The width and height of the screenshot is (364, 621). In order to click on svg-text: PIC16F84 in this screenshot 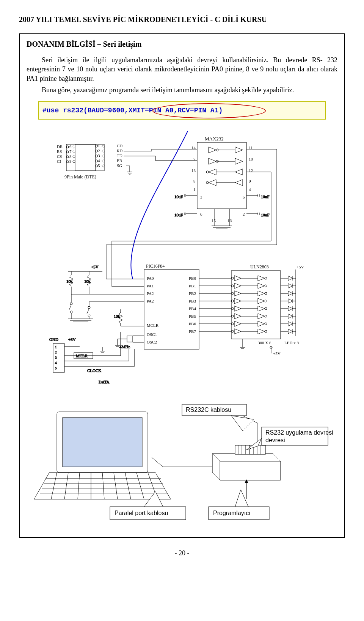, I will do `click(155, 266)`.